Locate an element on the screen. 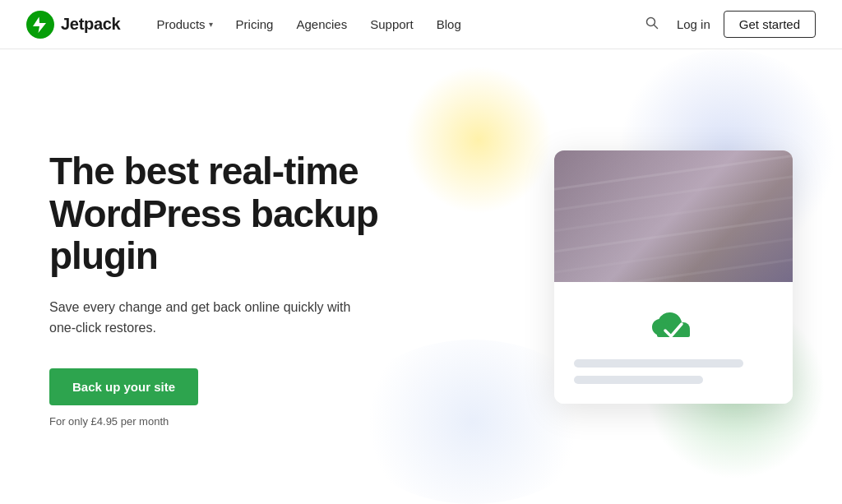 This screenshot has width=842, height=504. logo: Jetpack is located at coordinates (73, 25).